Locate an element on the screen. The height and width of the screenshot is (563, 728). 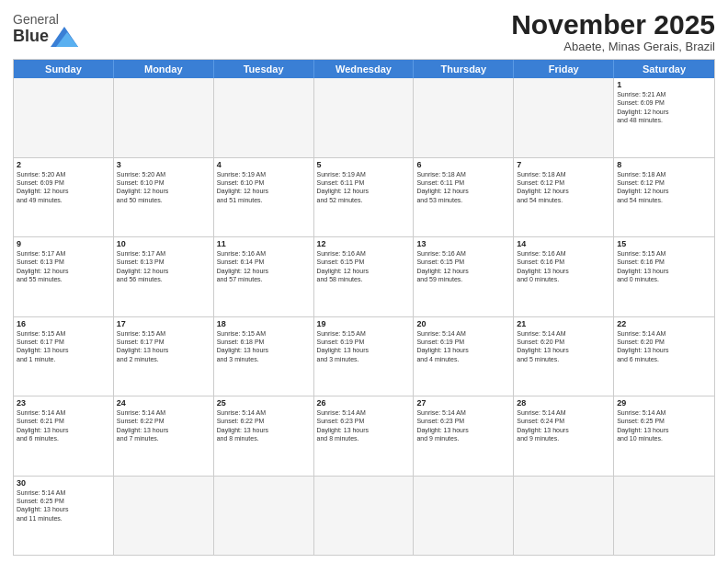
day-number: 25 is located at coordinates (264, 403).